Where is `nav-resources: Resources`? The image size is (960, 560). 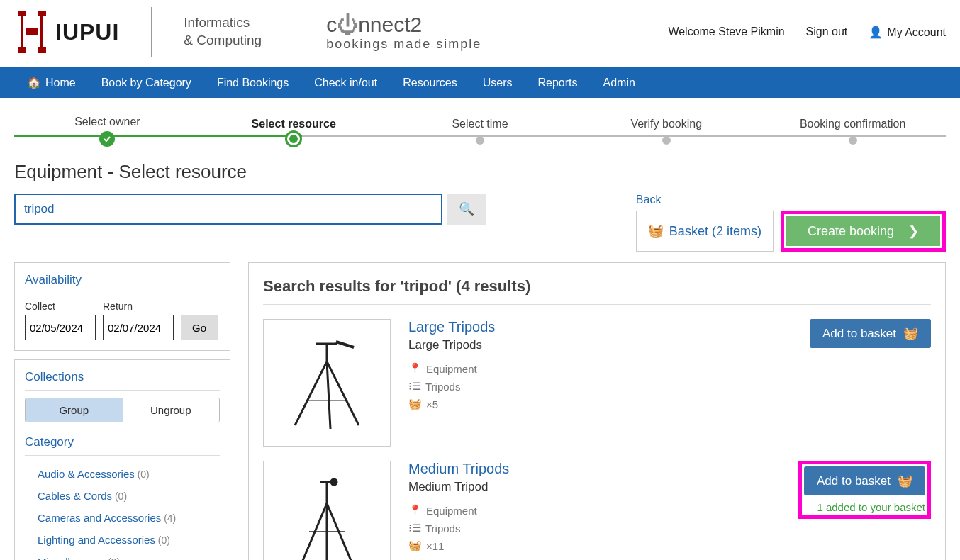
nav-resources: Resources is located at coordinates (430, 82).